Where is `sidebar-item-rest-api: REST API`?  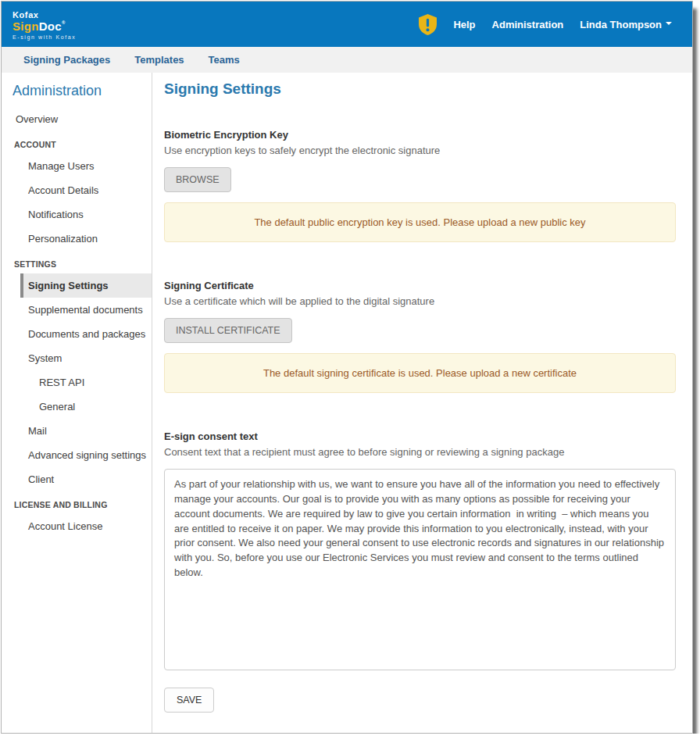
sidebar-item-rest-api: REST API is located at coordinates (77, 383).